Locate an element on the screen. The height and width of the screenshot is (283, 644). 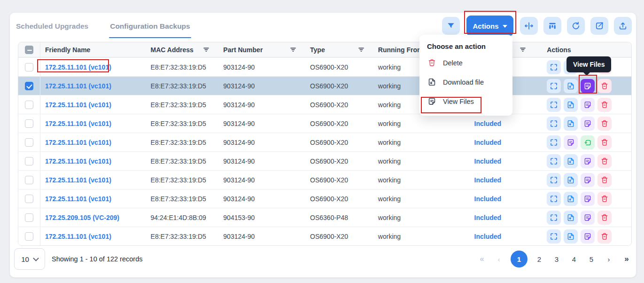
columns-button is located at coordinates (552, 26).